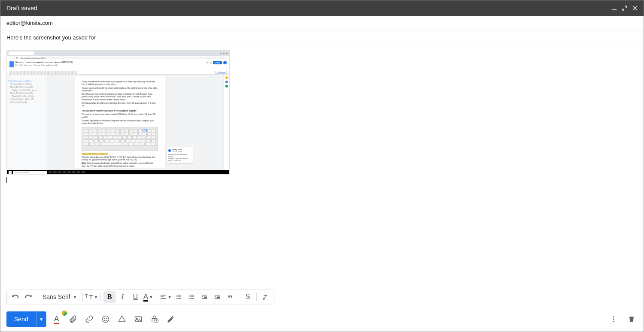 This screenshot has width=644, height=332. What do you see at coordinates (248, 297) in the screenshot?
I see `strikethrough-button: S` at bounding box center [248, 297].